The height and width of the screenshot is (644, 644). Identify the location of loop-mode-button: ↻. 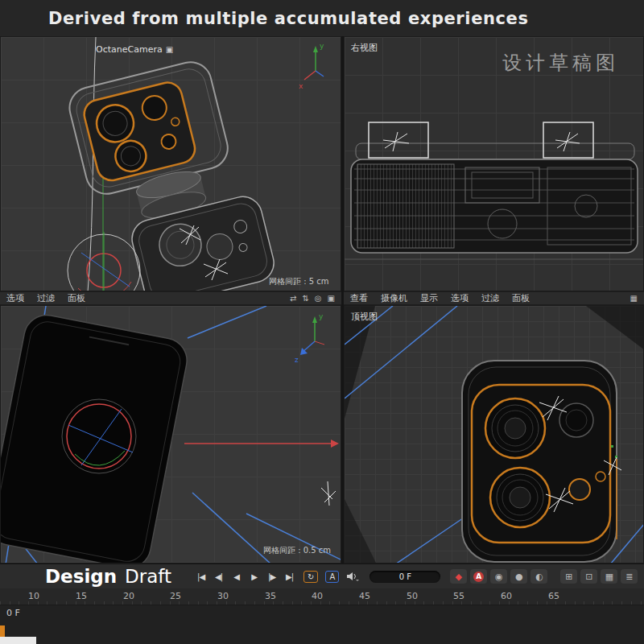
(311, 576).